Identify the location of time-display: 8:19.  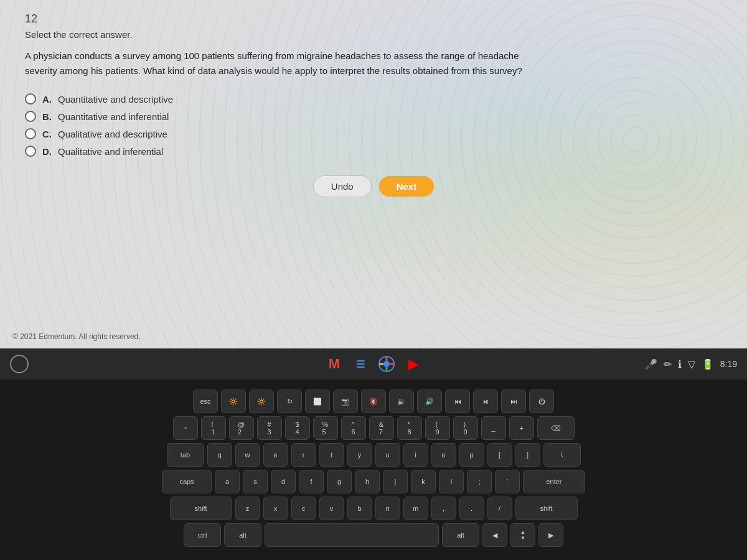
(728, 364).